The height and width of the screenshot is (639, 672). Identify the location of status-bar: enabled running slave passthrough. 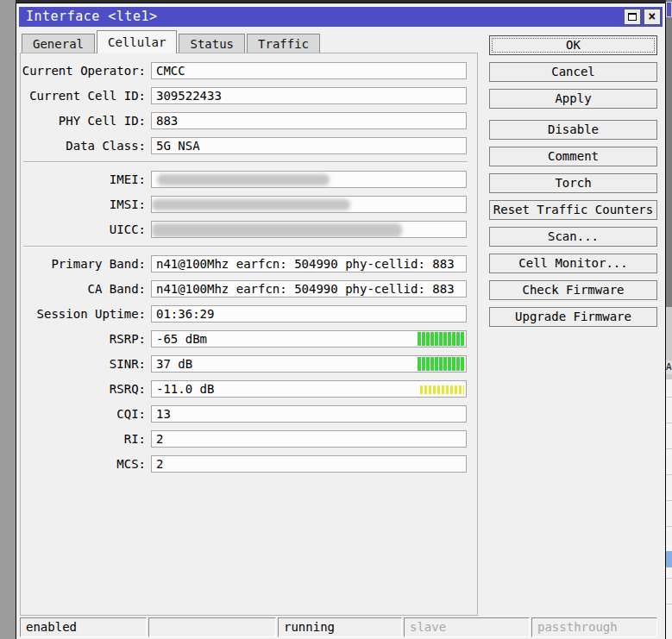
(342, 628).